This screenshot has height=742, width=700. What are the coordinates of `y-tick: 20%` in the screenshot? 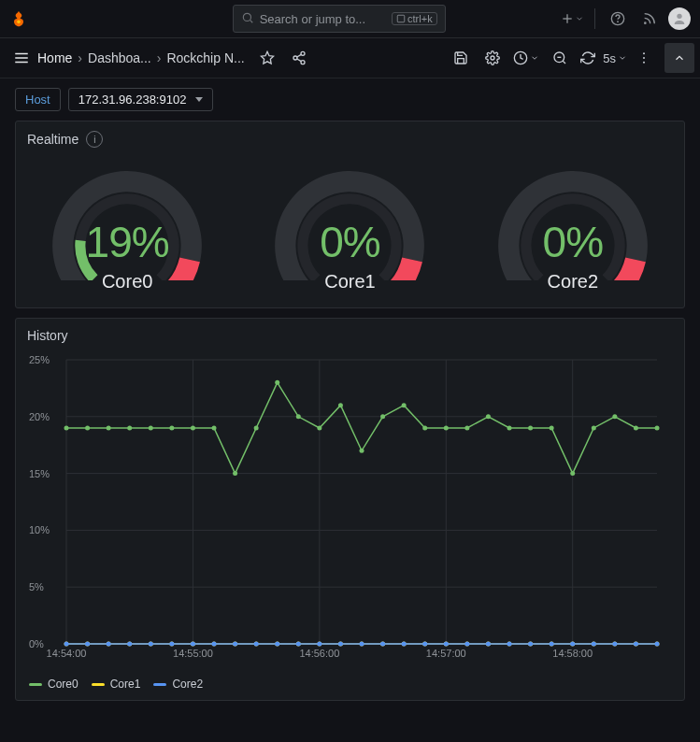 It's located at (39, 417).